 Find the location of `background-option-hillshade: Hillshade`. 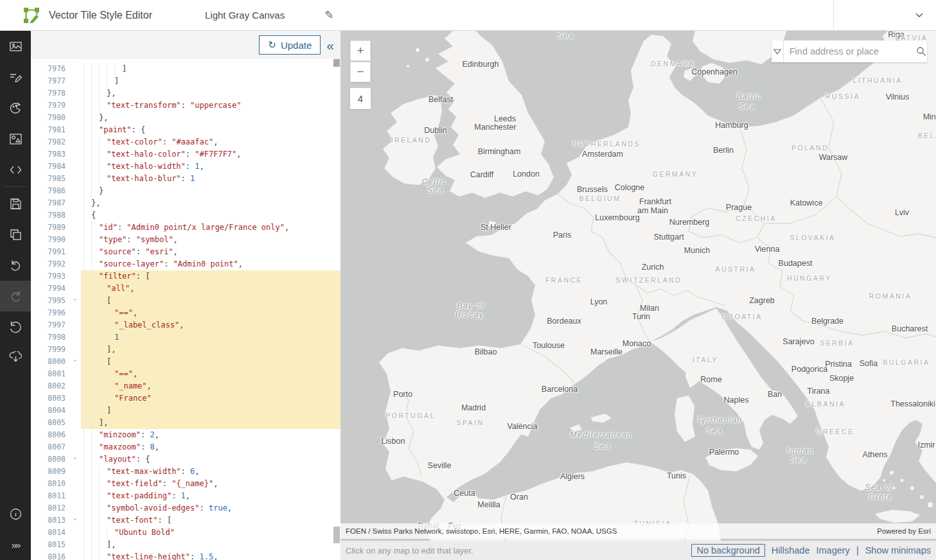

background-option-hillshade: Hillshade is located at coordinates (791, 550).